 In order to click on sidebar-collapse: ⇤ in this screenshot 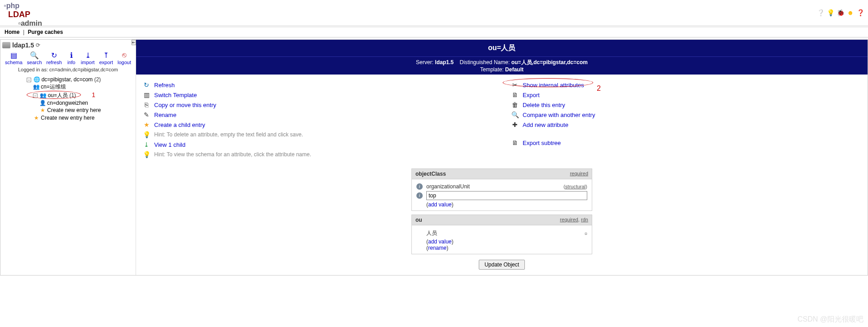, I will do `click(134, 42)`.